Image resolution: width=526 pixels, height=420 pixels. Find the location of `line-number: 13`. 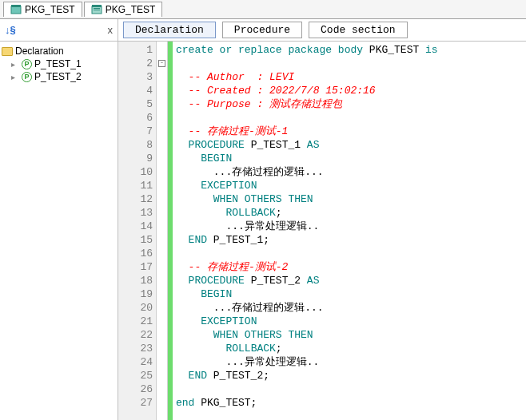

line-number: 13 is located at coordinates (136, 212).